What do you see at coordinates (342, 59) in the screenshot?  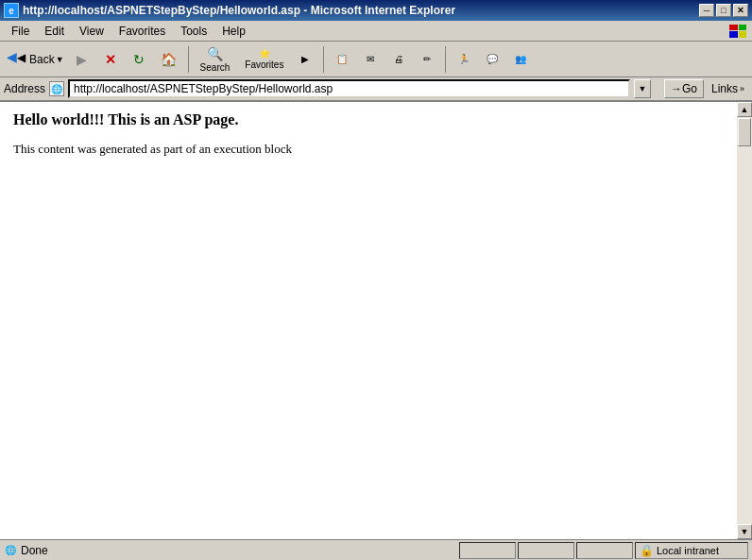 I see `history-icon: 📋` at bounding box center [342, 59].